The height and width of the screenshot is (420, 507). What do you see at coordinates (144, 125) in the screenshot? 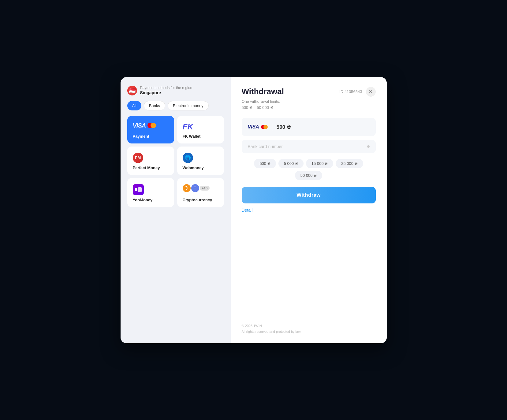
I see `visa-card-icon: VISA` at bounding box center [144, 125].